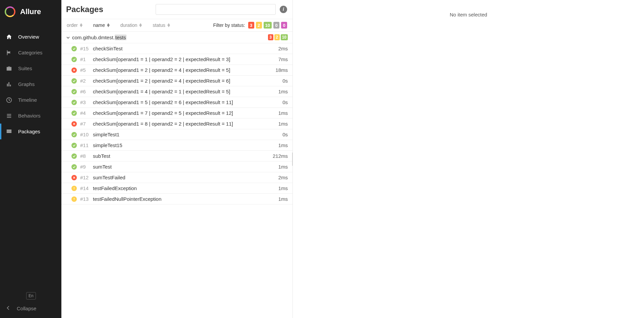 Image resolution: width=644 pixels, height=318 pixels. What do you see at coordinates (177, 188) in the screenshot?
I see `test-row: #14testFailedException1ms` at bounding box center [177, 188].